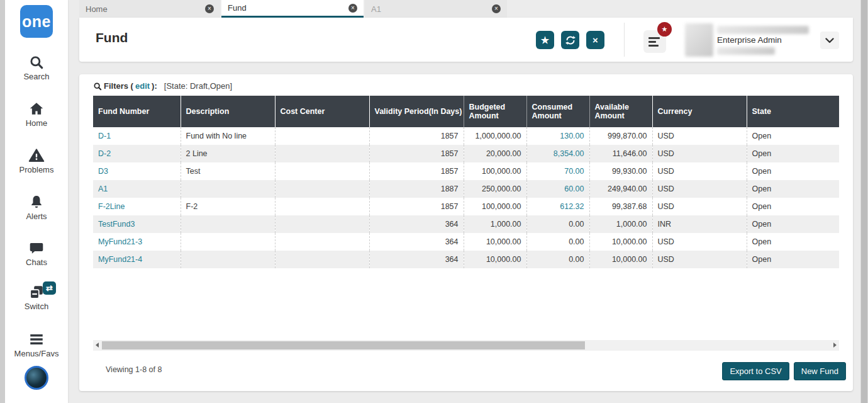  I want to click on filters-bar: Filters (edit): [State: Draft,Open], so click(162, 86).